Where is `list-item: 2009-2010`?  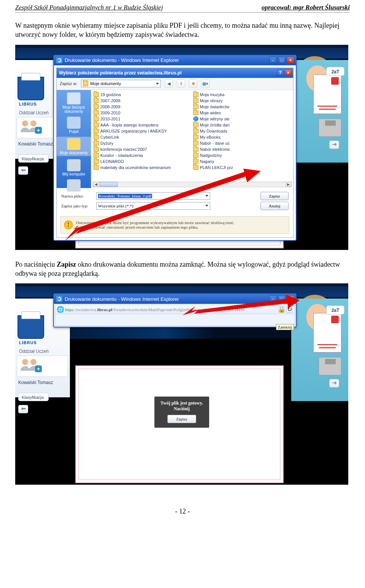
list-item: 2009-2010 is located at coordinates (143, 113).